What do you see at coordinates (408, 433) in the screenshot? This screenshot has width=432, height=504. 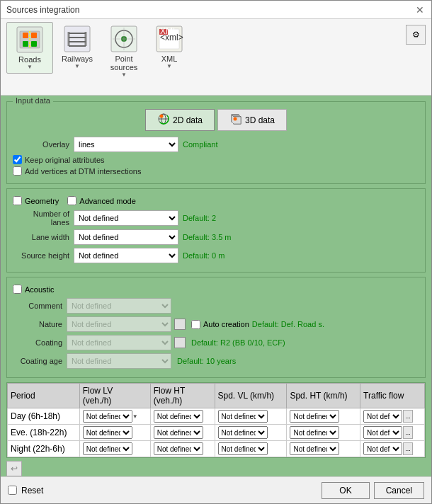 I see `traffic-flow-eve-dots: ...` at bounding box center [408, 433].